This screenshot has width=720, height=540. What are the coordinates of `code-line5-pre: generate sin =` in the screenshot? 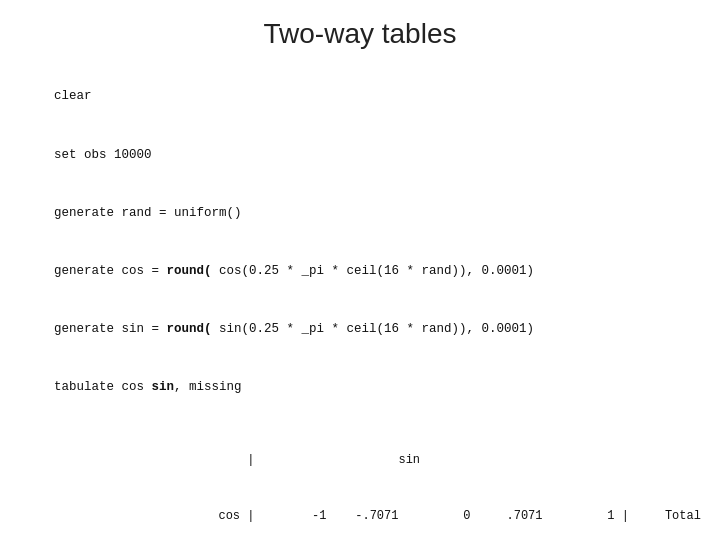 It's located at (110, 329).